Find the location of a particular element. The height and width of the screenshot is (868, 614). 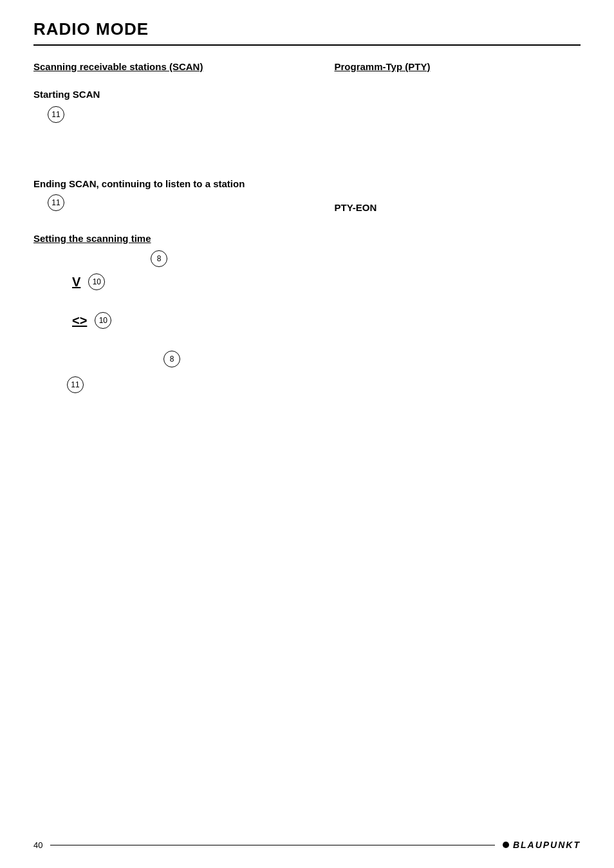

setting-scan-section: Setting the scanning time 8 V 10 <> 10 is located at coordinates (178, 315).